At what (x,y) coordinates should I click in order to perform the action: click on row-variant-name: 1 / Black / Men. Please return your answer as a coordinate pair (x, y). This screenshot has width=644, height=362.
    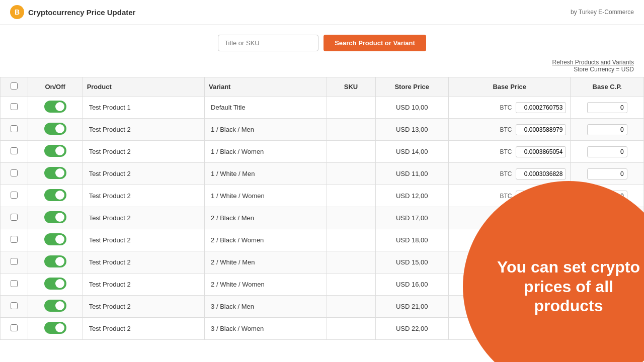
    Looking at the image, I should click on (266, 130).